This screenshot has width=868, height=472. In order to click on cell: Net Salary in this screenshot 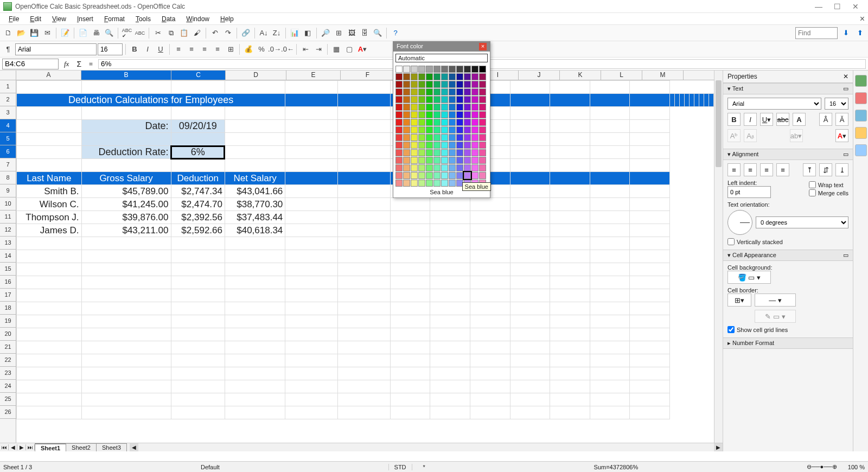, I will do `click(255, 178)`.